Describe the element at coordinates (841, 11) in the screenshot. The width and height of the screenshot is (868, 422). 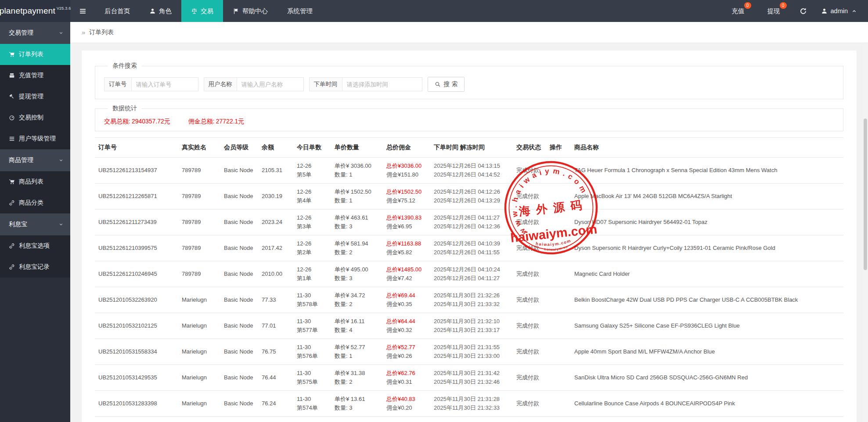
I see `user-menu: admin` at that location.